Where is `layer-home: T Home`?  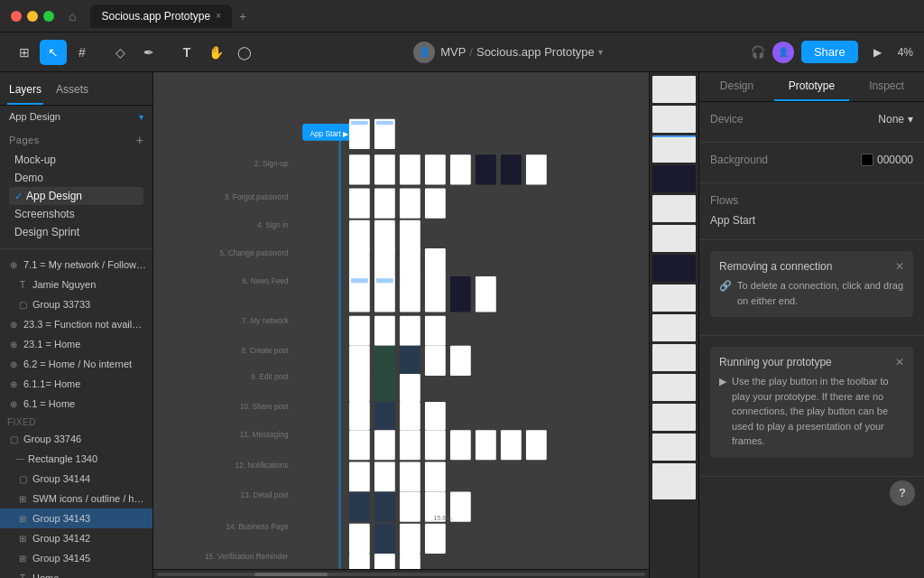
layer-home: T Home is located at coordinates (76, 573).